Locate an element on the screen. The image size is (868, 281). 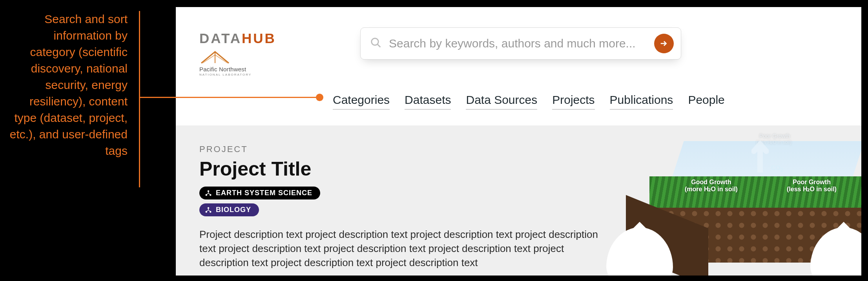
search-input is located at coordinates (518, 44).